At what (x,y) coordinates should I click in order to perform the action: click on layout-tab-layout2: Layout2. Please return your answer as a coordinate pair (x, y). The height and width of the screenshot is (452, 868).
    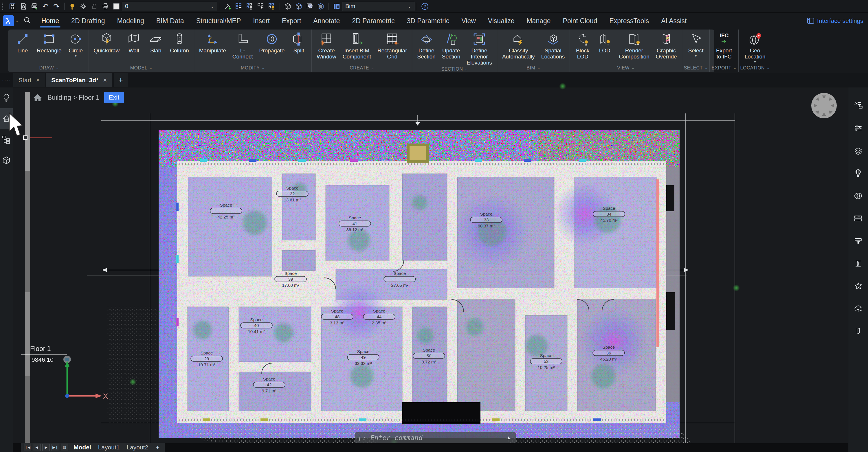
    Looking at the image, I should click on (137, 447).